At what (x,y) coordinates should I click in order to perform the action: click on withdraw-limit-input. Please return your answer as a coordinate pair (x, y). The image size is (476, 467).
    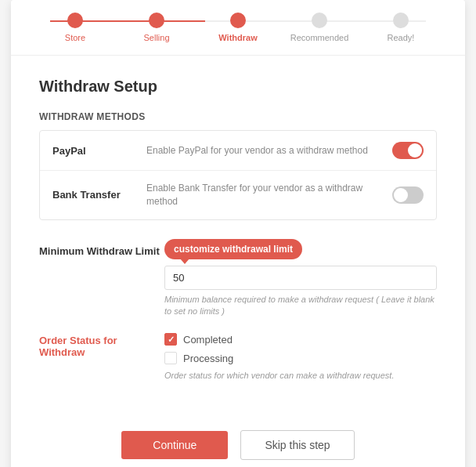
    Looking at the image, I should click on (301, 277).